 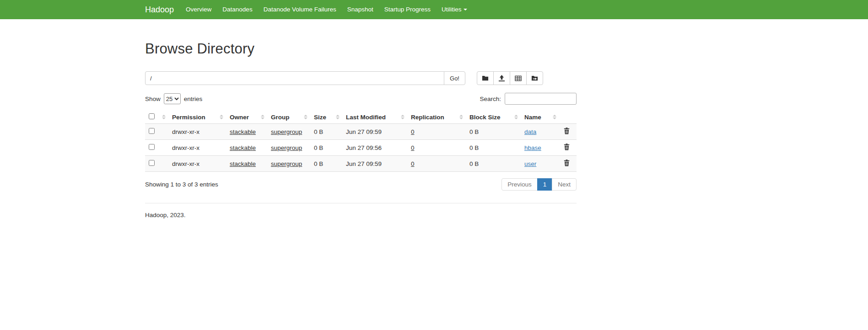 I want to click on entries-summary: Showing 1 to 3 of 3 entries, so click(x=182, y=185).